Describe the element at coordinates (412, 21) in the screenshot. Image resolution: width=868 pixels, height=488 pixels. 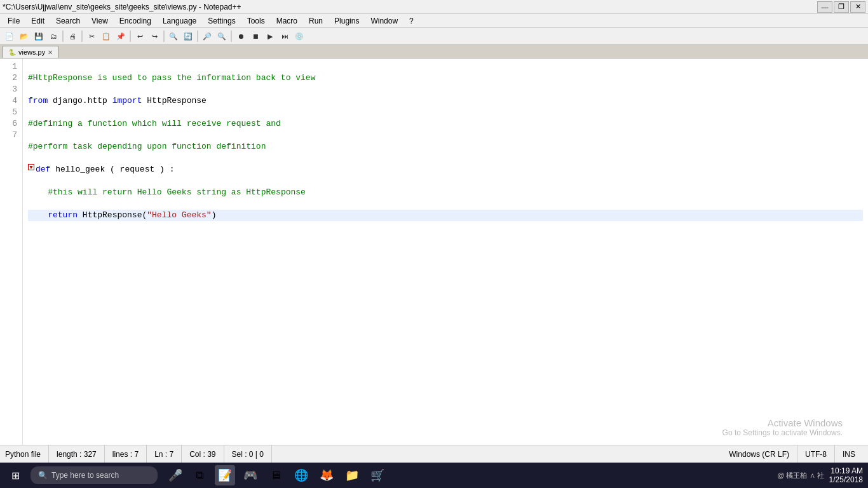
I see `menu-help: ?` at that location.